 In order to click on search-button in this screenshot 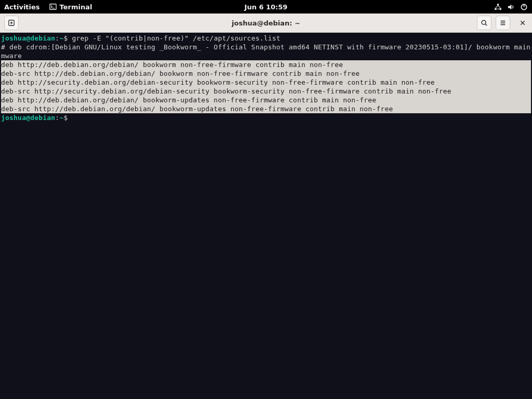, I will do `click(484, 23)`.